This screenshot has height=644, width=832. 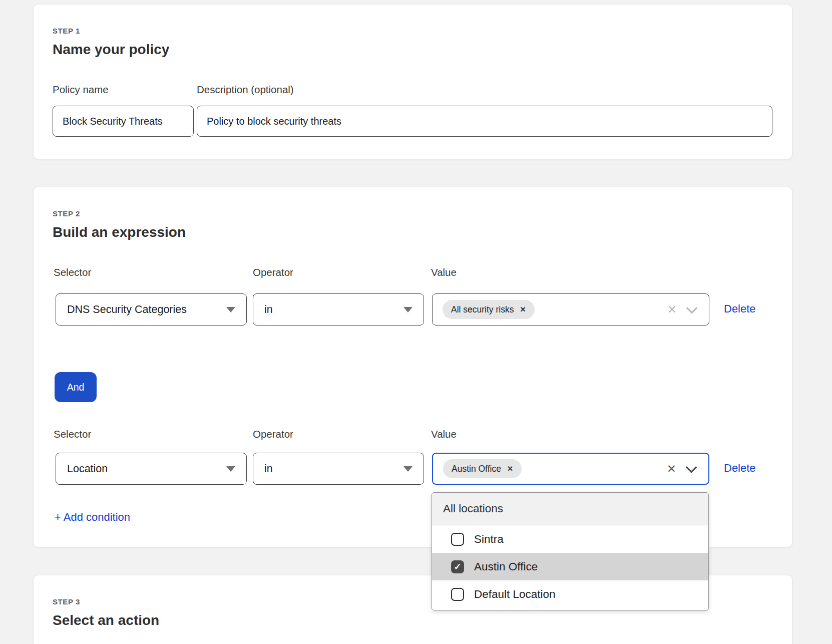 I want to click on policy-name-input, so click(x=123, y=121).